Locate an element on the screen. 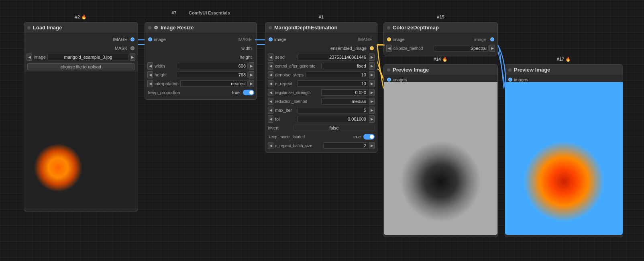  reg-strength-row: ◀ regularizer_strength 0.020 ▶ is located at coordinates (321, 92).